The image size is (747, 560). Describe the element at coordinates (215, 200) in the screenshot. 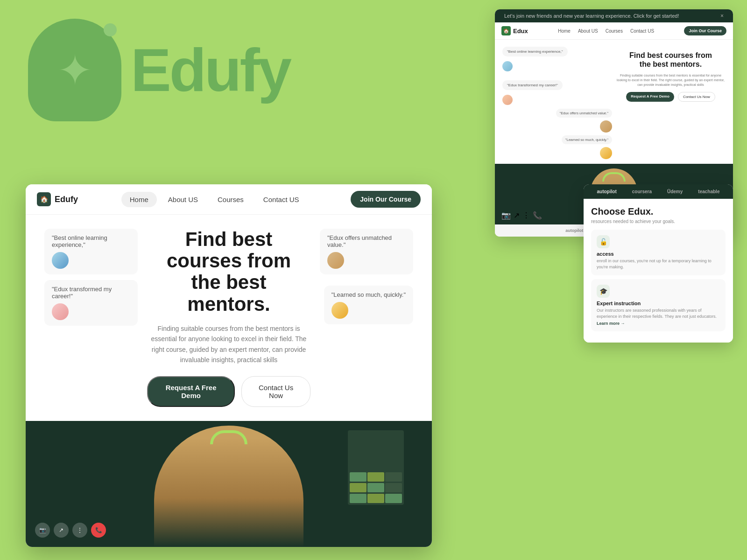

I see `large-nav-links: Home About US Courses Contact US` at that location.